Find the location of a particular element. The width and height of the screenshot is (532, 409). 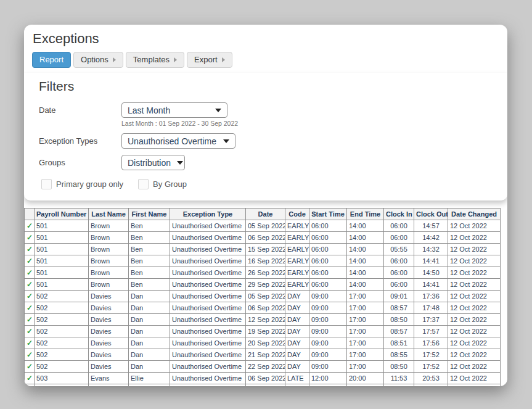

table-cell: DAY is located at coordinates (297, 343).